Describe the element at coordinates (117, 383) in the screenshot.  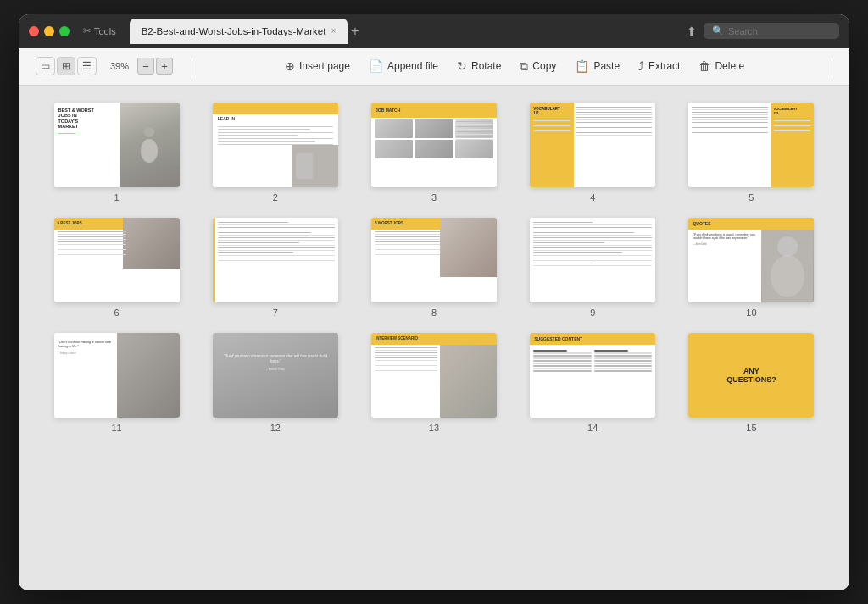
I see `page-item-11: "Don't confuse having a career with havi…` at that location.